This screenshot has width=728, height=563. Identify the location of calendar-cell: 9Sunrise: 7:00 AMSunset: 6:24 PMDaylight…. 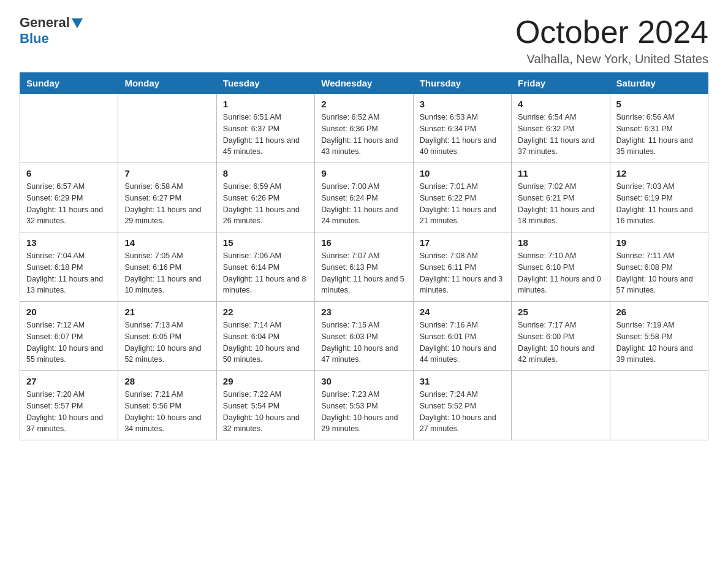
(364, 197).